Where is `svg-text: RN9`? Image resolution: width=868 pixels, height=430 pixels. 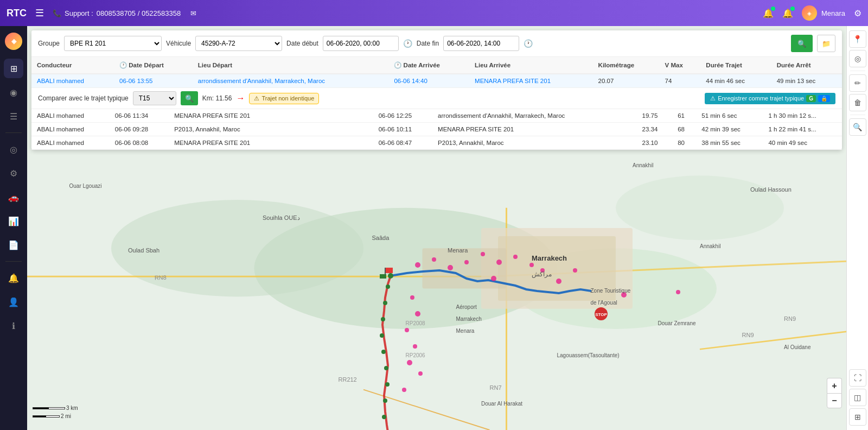
svg-text: RN9 is located at coordinates (748, 335).